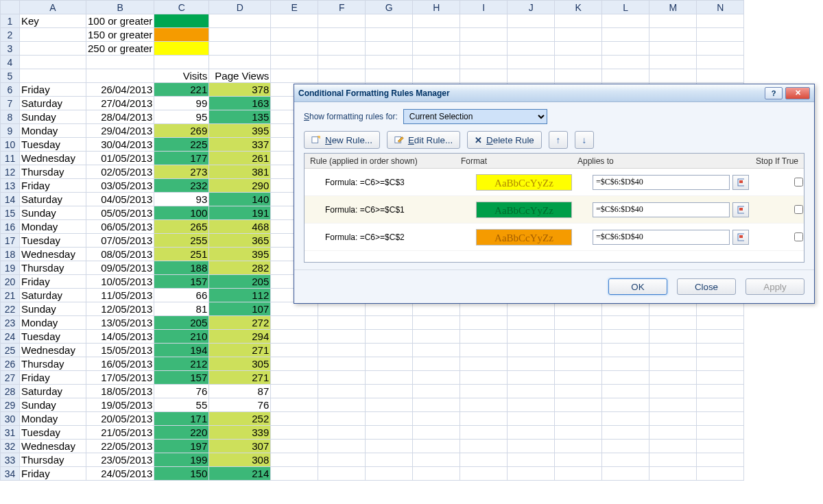 The width and height of the screenshot is (823, 504). Describe the element at coordinates (240, 474) in the screenshot. I see `cell-D34: 214` at that location.